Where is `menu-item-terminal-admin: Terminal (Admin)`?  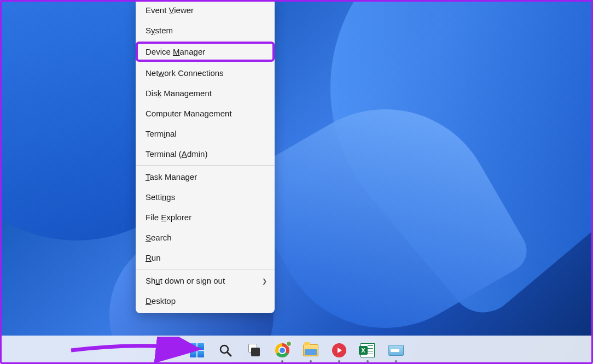
menu-item-terminal-admin: Terminal (Admin) is located at coordinates (205, 154).